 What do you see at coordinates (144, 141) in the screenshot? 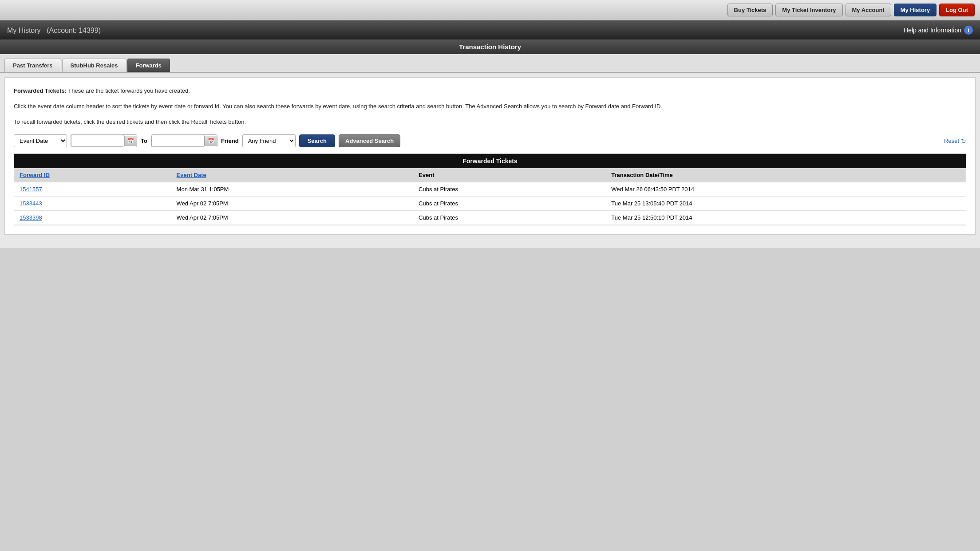
I see `to-label: To` at bounding box center [144, 141].